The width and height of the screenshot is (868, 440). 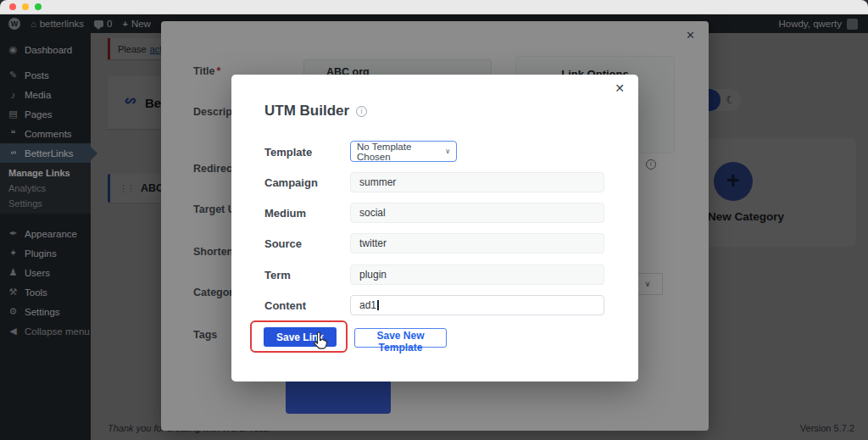 What do you see at coordinates (398, 152) in the screenshot?
I see `template-value: No Template Chosen` at bounding box center [398, 152].